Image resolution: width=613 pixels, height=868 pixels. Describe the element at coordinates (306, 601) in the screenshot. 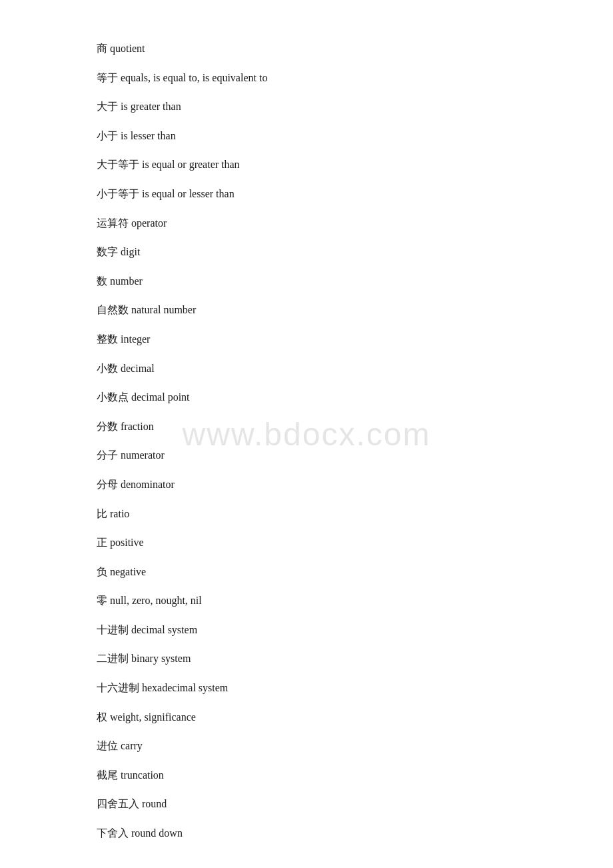

I see `list-item: 零 null, zero, nought, nil` at that location.